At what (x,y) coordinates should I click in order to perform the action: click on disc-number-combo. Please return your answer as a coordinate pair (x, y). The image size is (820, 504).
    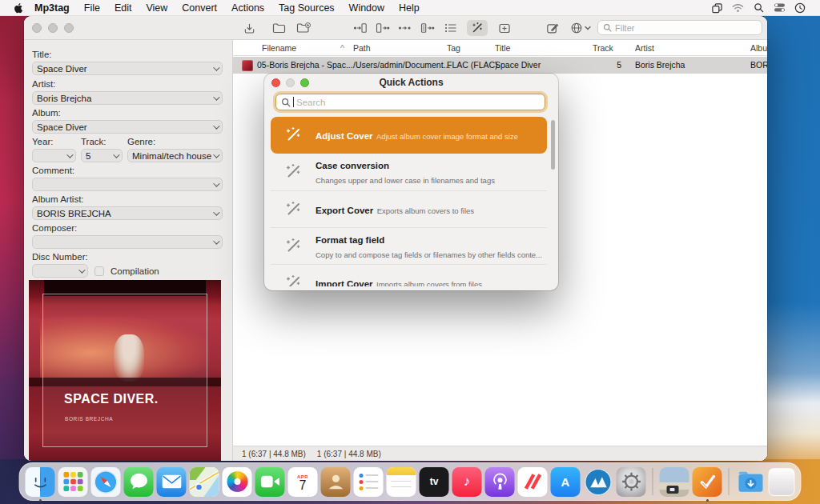
    Looking at the image, I should click on (60, 270).